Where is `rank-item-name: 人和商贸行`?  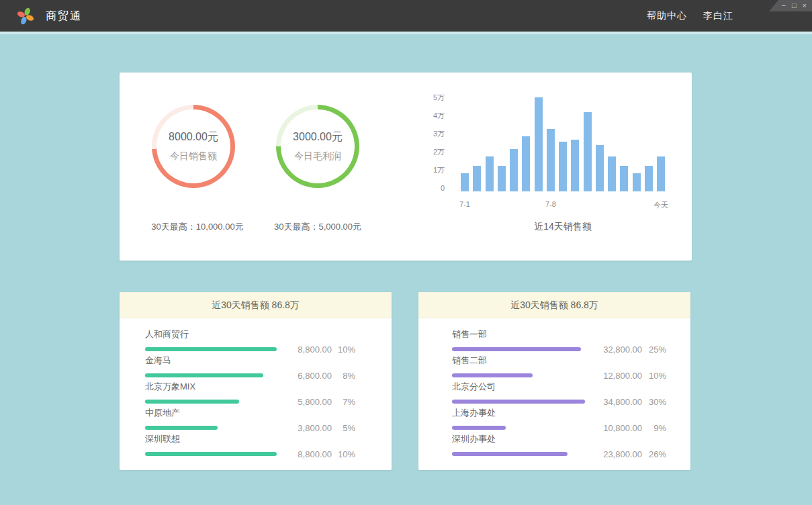 rank-item-name: 人和商贸行 is located at coordinates (250, 334).